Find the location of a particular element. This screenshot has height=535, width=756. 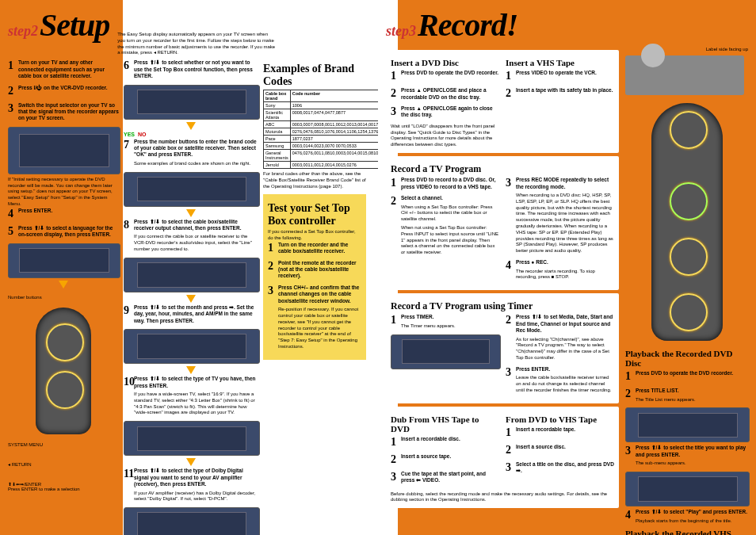

step2-intro: The Easy Setup display automatically app… is located at coordinates (197, 44).